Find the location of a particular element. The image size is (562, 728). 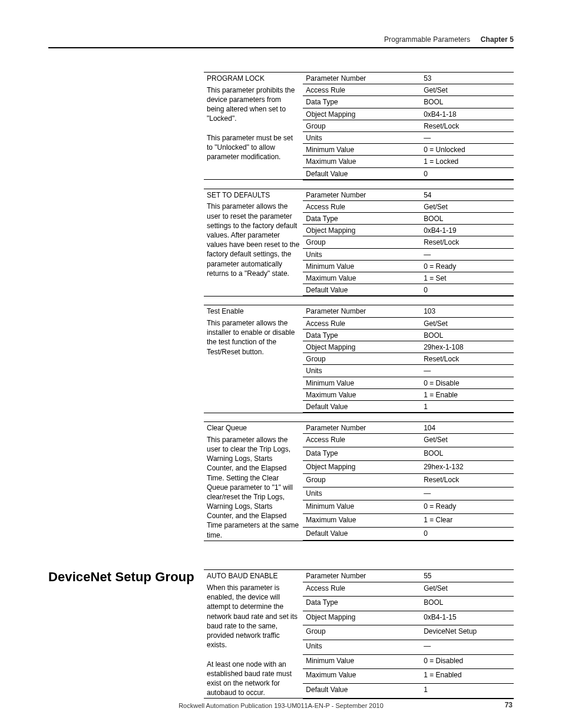

parameter-description: This parameter allows the user to reset … is located at coordinates (253, 248).